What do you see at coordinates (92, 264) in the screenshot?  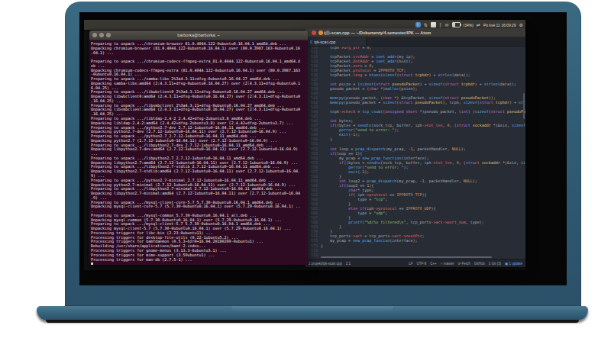 I see `terminal-cursor` at bounding box center [92, 264].